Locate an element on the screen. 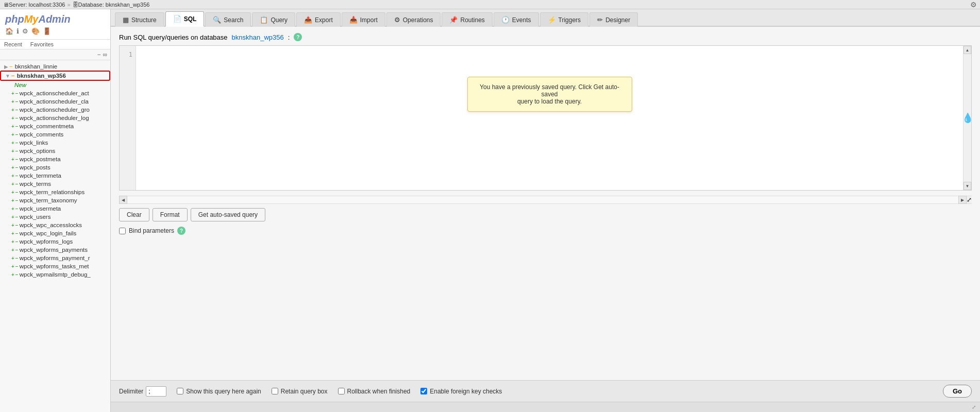 The height and width of the screenshot is (412, 980). format-button: Format is located at coordinates (170, 215).